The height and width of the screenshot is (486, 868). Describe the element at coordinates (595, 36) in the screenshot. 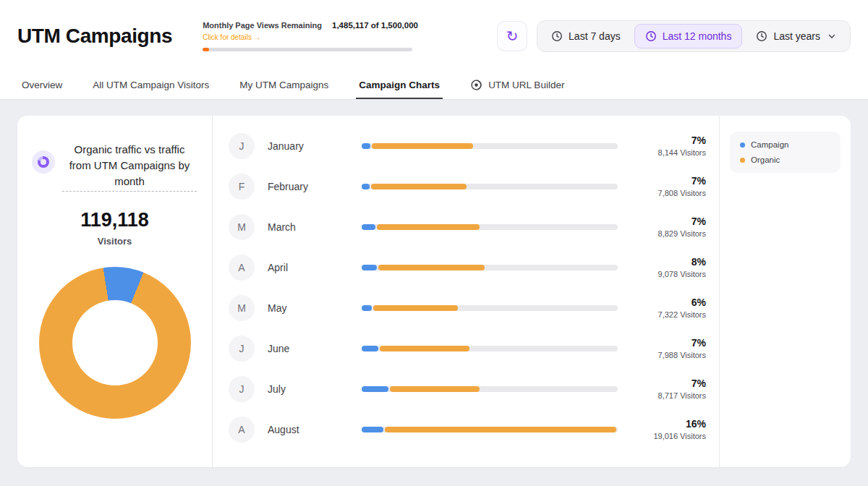

I see `range-label: Last 7 days` at that location.